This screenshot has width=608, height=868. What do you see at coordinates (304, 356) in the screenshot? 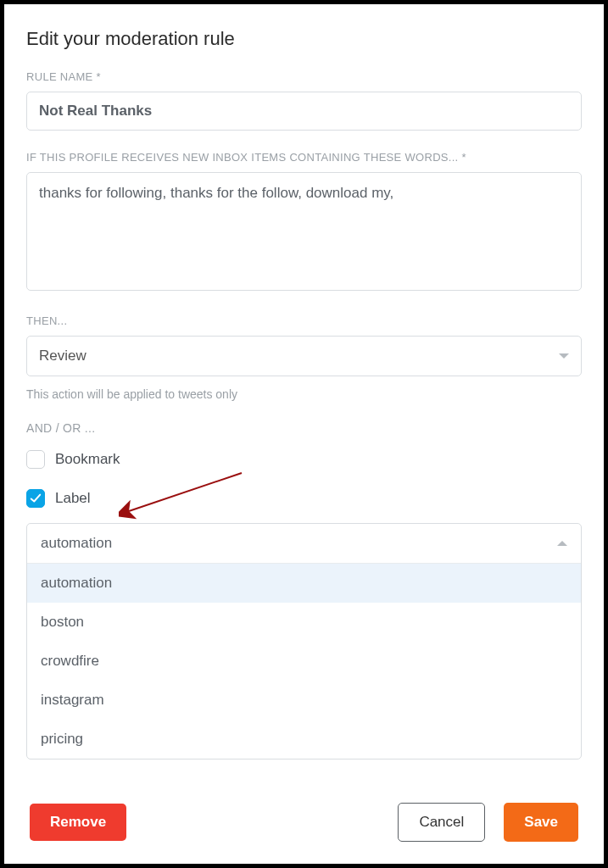
I see `then-select: Review` at bounding box center [304, 356].